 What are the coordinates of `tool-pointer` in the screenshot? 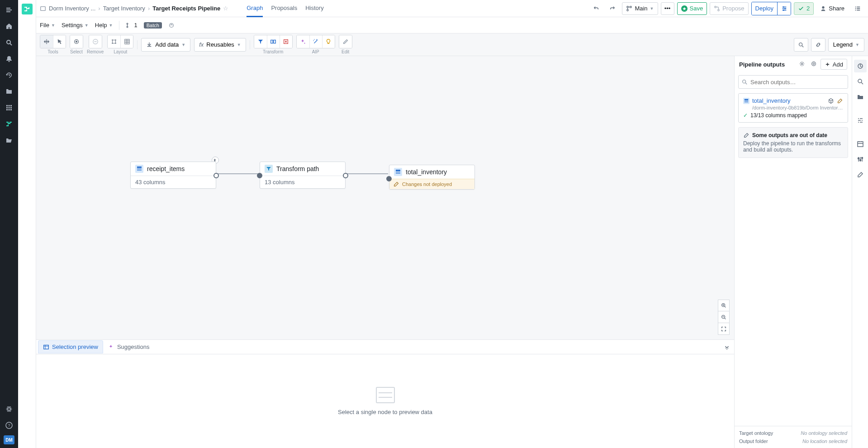 It's located at (59, 42).